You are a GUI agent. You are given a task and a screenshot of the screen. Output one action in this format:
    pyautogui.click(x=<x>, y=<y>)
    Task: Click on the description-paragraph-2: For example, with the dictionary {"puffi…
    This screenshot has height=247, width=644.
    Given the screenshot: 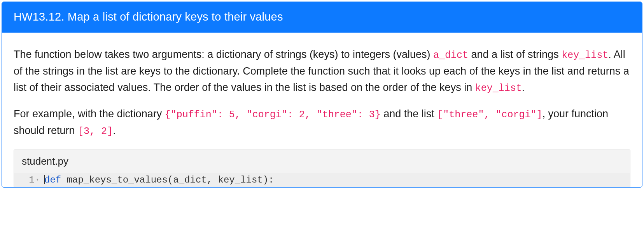 What is the action you would take?
    pyautogui.click(x=322, y=123)
    